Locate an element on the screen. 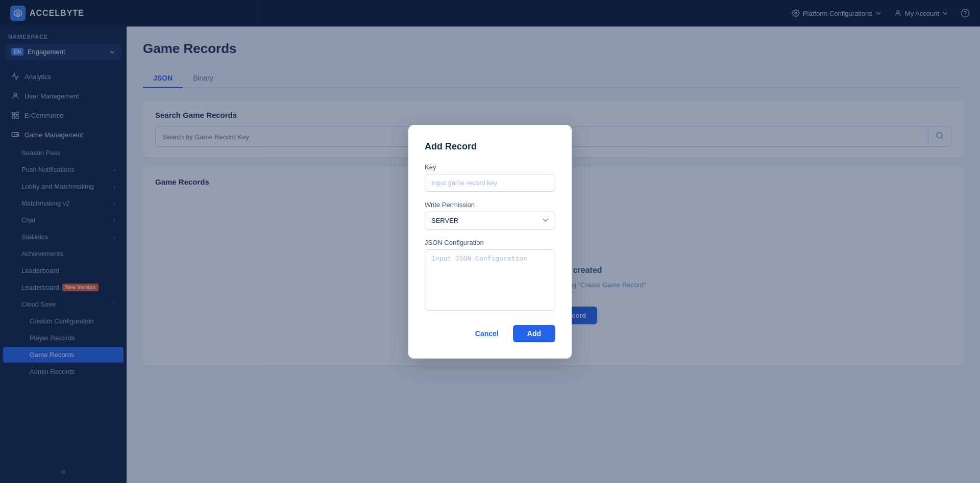 The image size is (980, 483). add-record-modal: Add Record Key Write Permission SERVER C… is located at coordinates (490, 242).